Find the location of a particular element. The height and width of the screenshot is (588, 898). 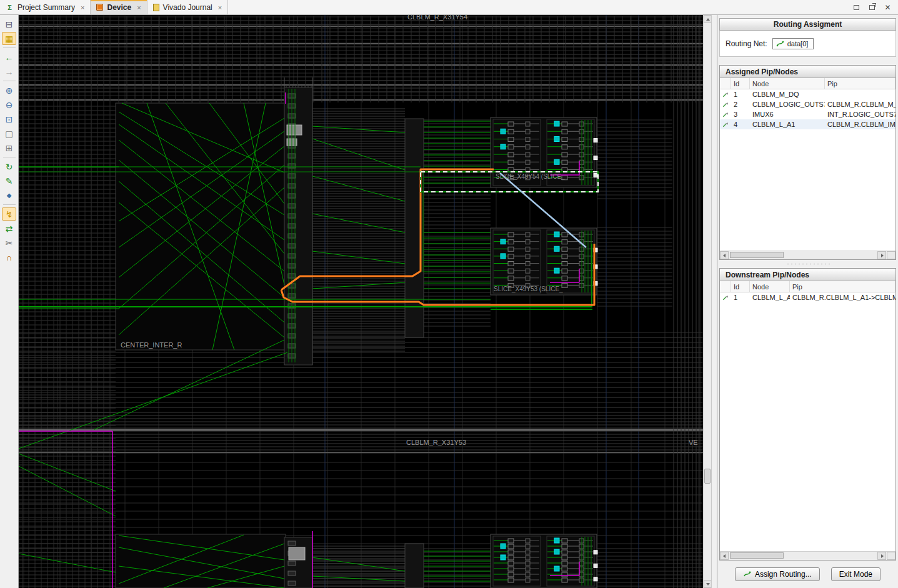

edit-properties-icon: ✎ is located at coordinates (9, 181).